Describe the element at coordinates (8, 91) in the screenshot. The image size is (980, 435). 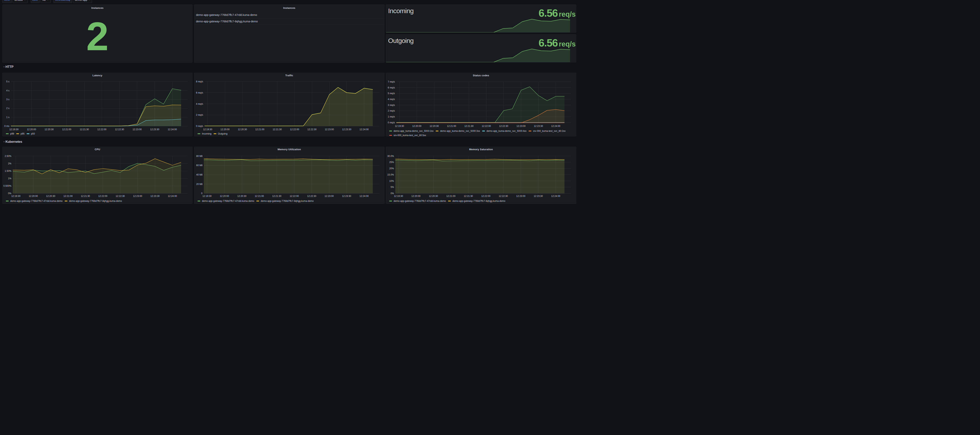
I see `svg-text: 4 s` at that location.